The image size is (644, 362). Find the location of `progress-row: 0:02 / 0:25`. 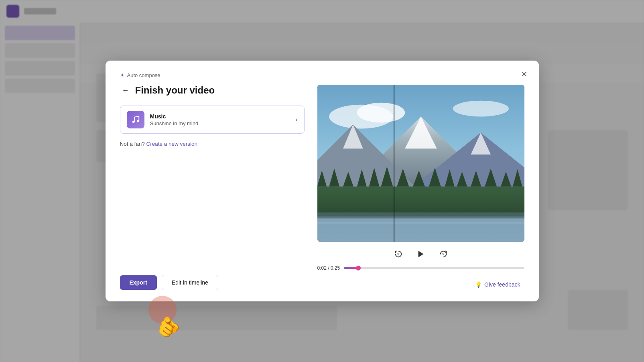

progress-row: 0:02 / 0:25 is located at coordinates (421, 268).